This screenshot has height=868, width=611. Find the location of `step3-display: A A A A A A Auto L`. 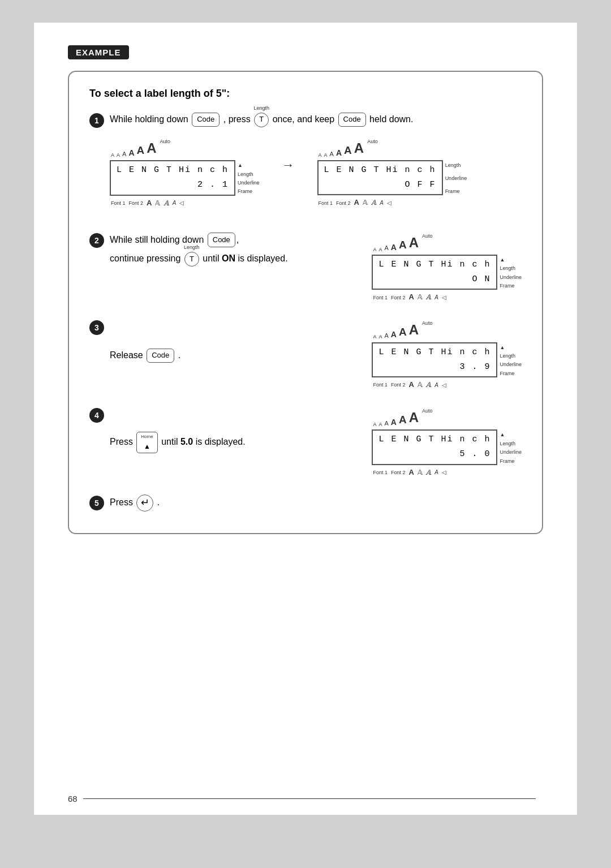

step3-display: A A A A A A Auto L is located at coordinates (447, 355).